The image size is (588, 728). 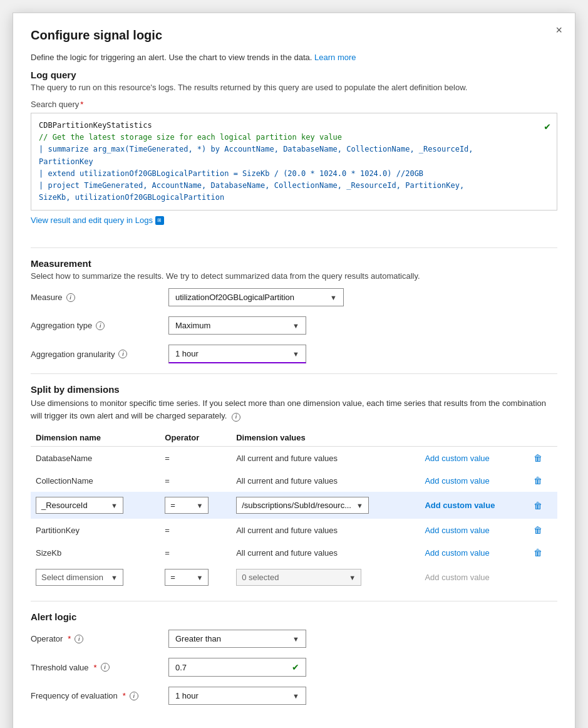 I want to click on external-link-icon: ⊞, so click(x=160, y=221).